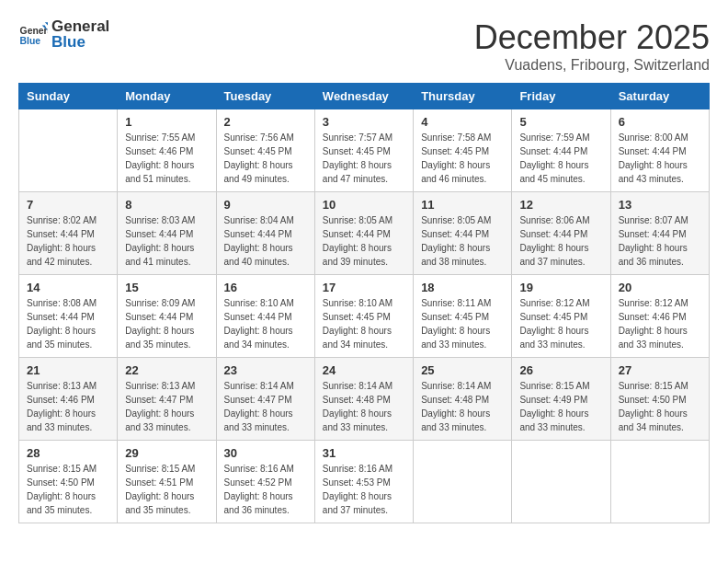 This screenshot has height=563, width=728. What do you see at coordinates (68, 97) in the screenshot?
I see `header-sunday: Sunday` at bounding box center [68, 97].